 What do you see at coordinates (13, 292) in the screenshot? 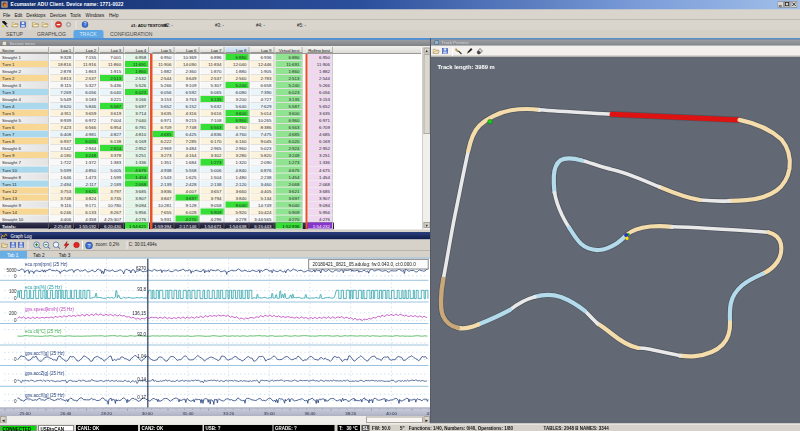
I see `svg-text: 100` at bounding box center [13, 292].